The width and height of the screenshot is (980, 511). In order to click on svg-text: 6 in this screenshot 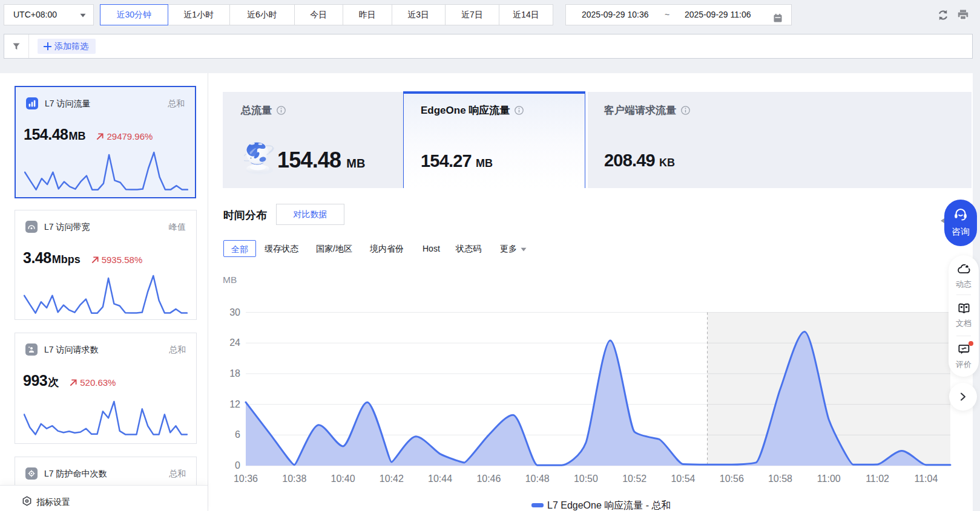, I will do `click(237, 434)`.